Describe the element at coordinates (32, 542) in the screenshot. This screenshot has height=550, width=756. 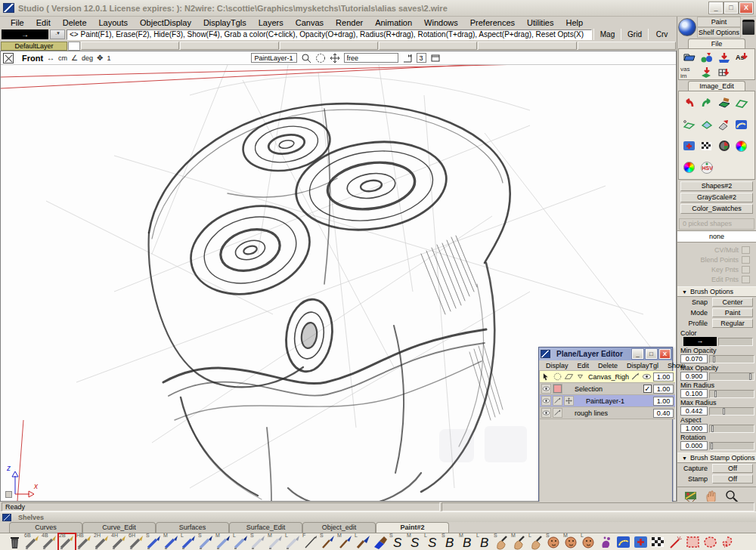
I see `shelf-tool-pencil-6b: 6B` at that location.